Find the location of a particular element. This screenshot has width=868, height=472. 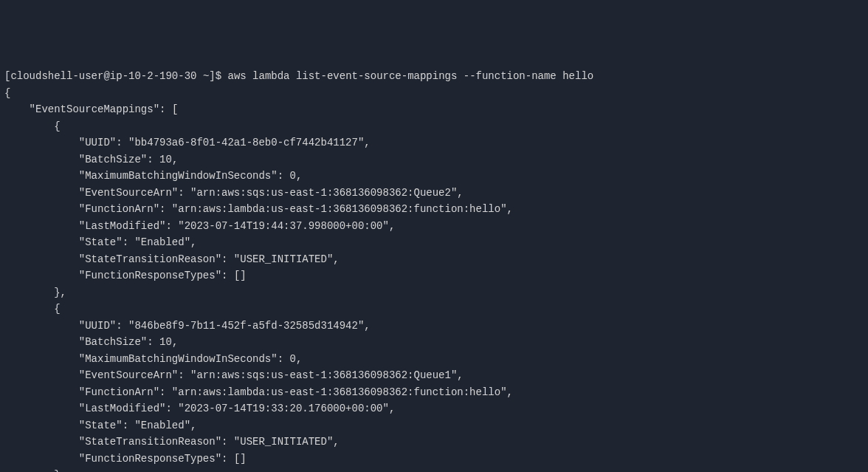

json-value: 846be8f9-7b11-452f-a5fd-32585d314942 is located at coordinates (246, 326).